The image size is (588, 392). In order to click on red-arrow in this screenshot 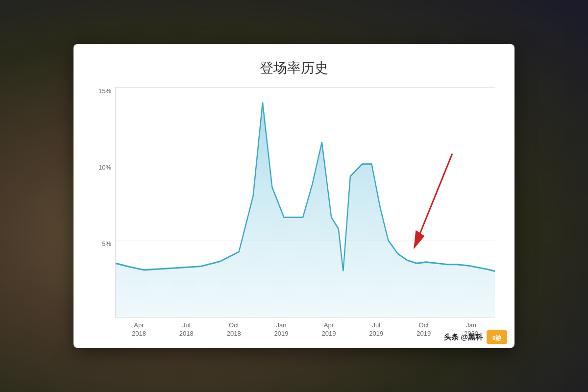, I will do `click(433, 201)`.